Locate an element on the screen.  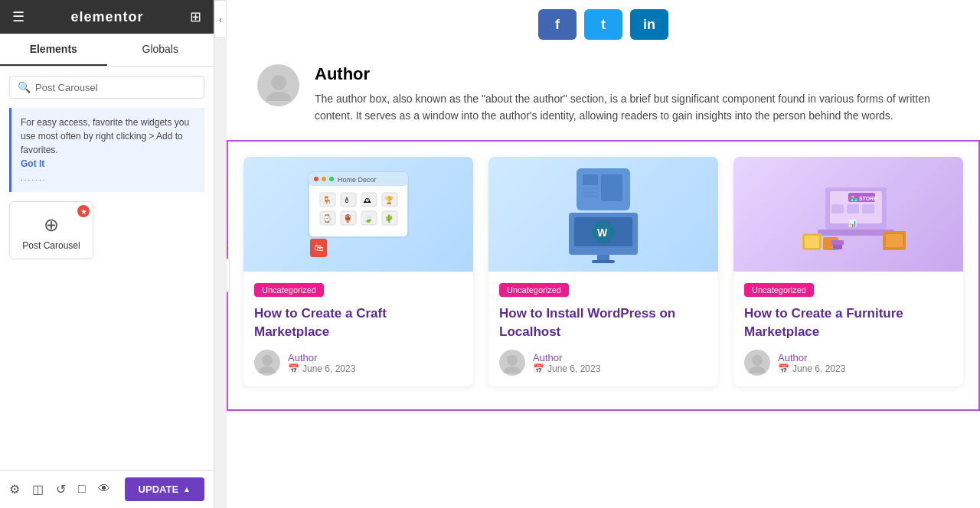
category-badge-2: Uncategorized is located at coordinates (534, 290).